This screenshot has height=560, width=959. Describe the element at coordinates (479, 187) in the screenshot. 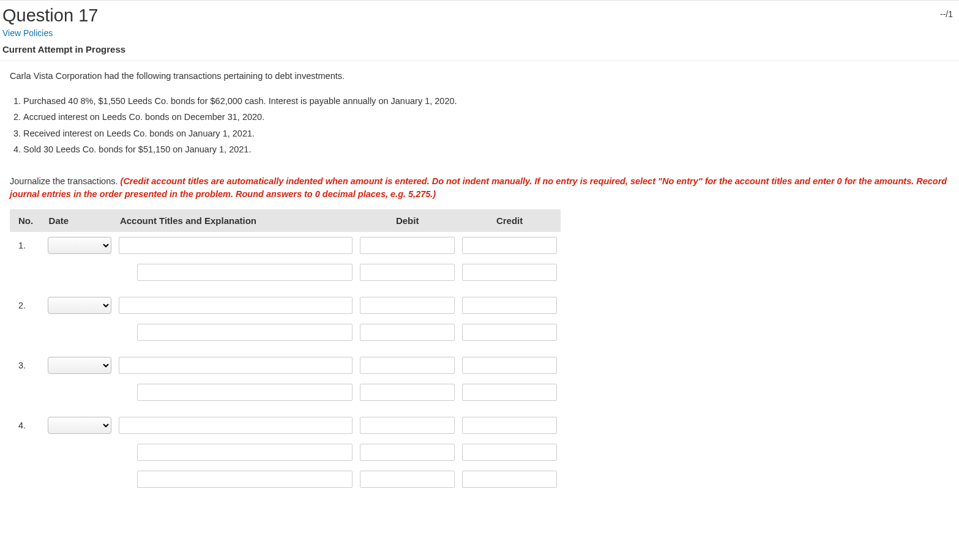

I see `instructions-note: (Credit account titles are automatically…` at that location.